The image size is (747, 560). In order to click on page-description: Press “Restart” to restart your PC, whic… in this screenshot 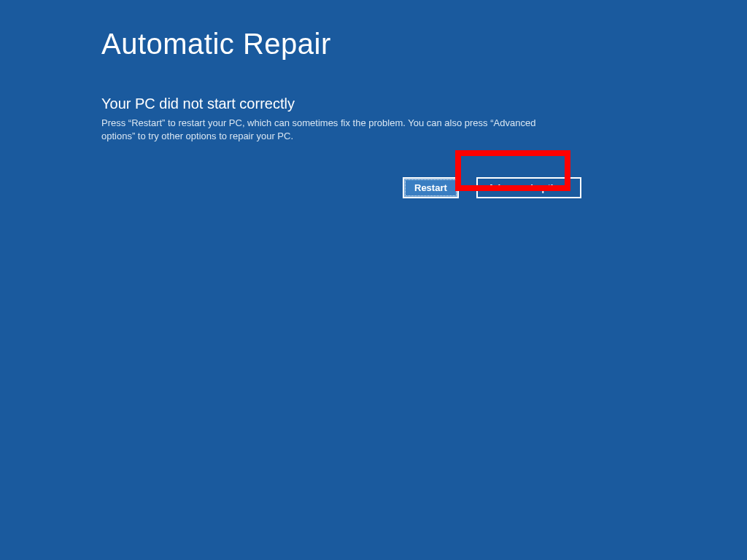, I will do `click(335, 130)`.